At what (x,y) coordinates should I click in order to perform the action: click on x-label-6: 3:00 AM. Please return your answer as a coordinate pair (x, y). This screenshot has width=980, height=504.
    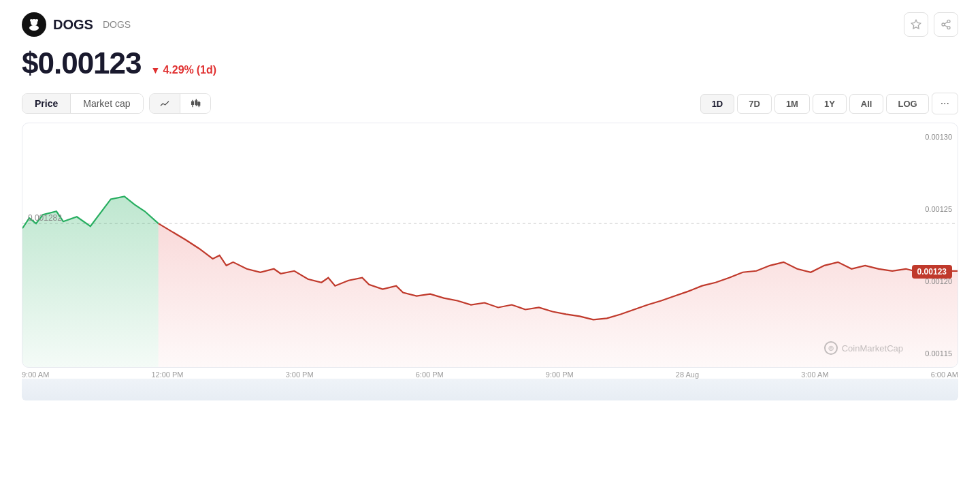
    Looking at the image, I should click on (815, 375).